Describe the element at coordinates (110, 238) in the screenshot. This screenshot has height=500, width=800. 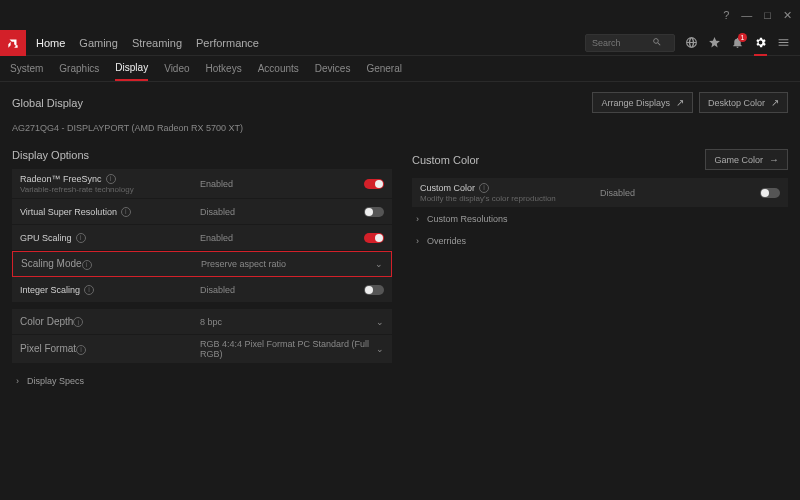
I see `gpu-scaling-label: GPU Scalingi` at that location.